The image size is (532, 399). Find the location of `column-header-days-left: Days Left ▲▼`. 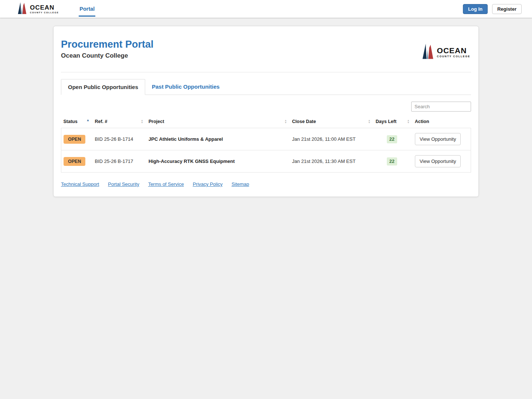

column-header-days-left: Days Left ▲▼ is located at coordinates (393, 122).